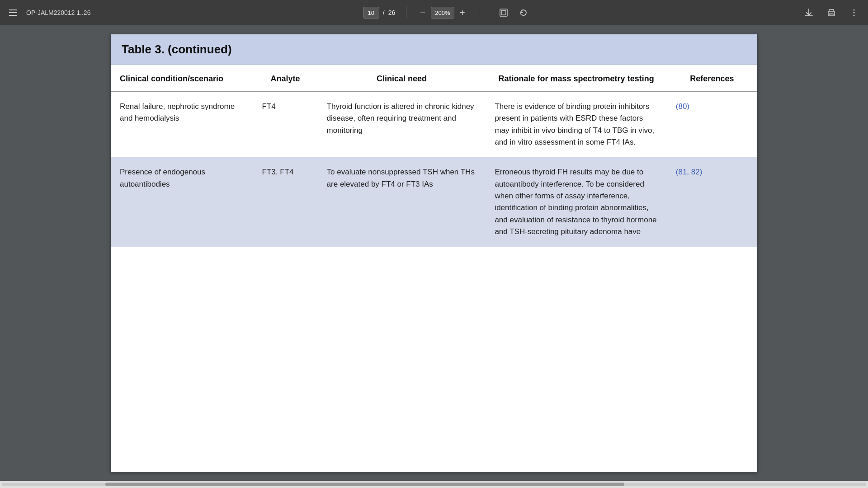 This screenshot has height=488, width=868. Describe the element at coordinates (286, 78) in the screenshot. I see `header-analyte: Analyte` at that location.